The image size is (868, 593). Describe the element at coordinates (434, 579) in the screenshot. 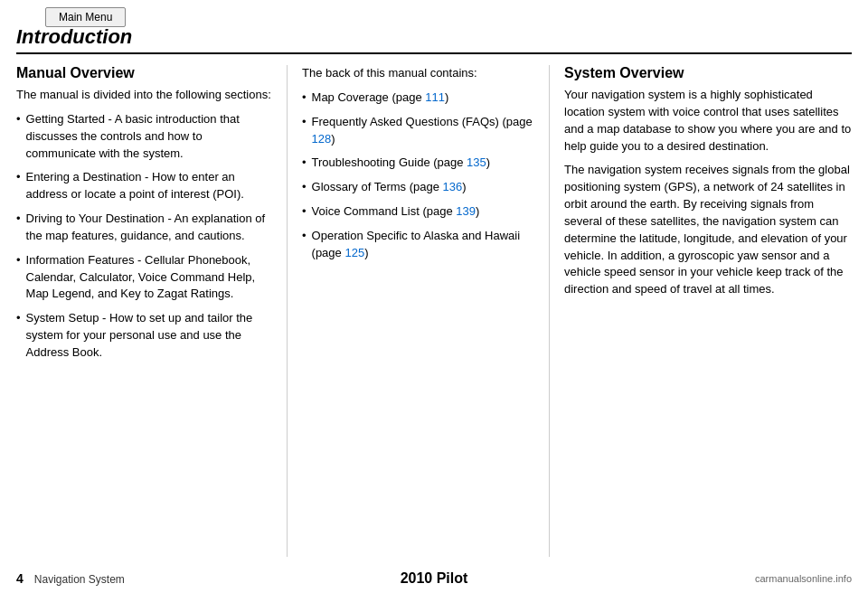

I see `footer-vehicle: 2010 Pilot` at that location.